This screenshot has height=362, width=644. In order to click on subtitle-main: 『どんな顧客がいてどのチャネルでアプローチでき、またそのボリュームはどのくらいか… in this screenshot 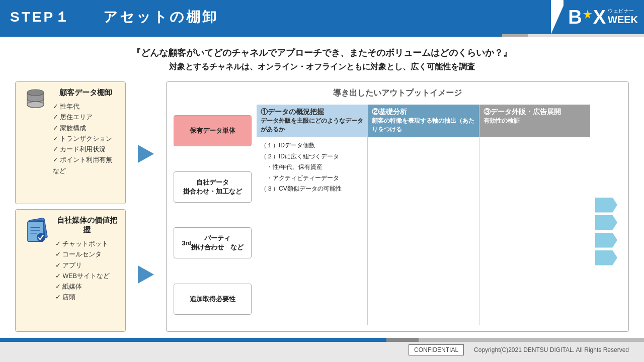, I will do `click(322, 53)`.